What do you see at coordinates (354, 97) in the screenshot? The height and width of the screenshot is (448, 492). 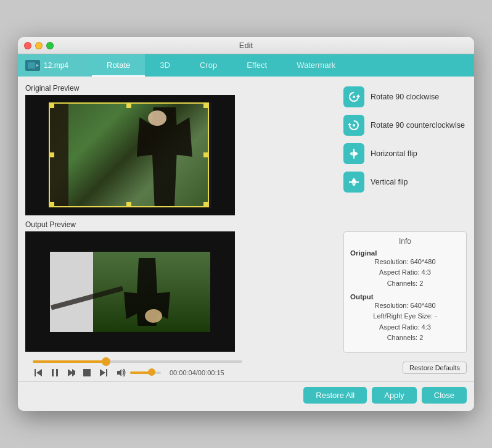 I see `rotate-cw-icon` at bounding box center [354, 97].